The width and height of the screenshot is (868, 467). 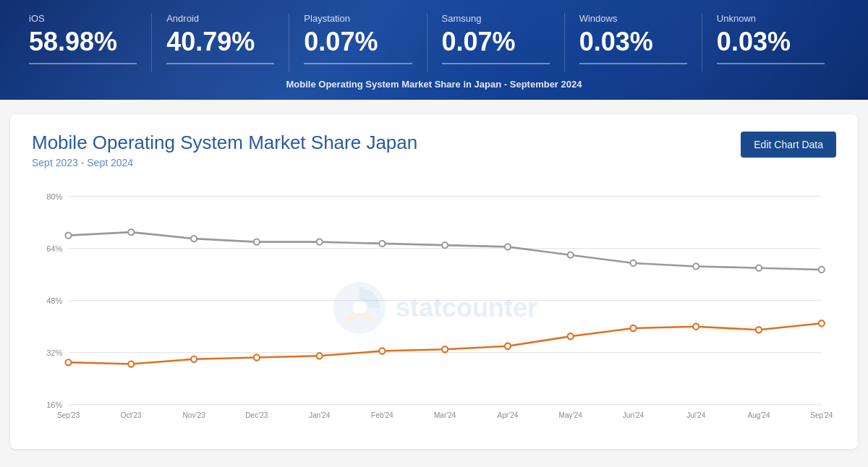 I want to click on stat-item-unknown: Unknown 0.03%, so click(x=771, y=42).